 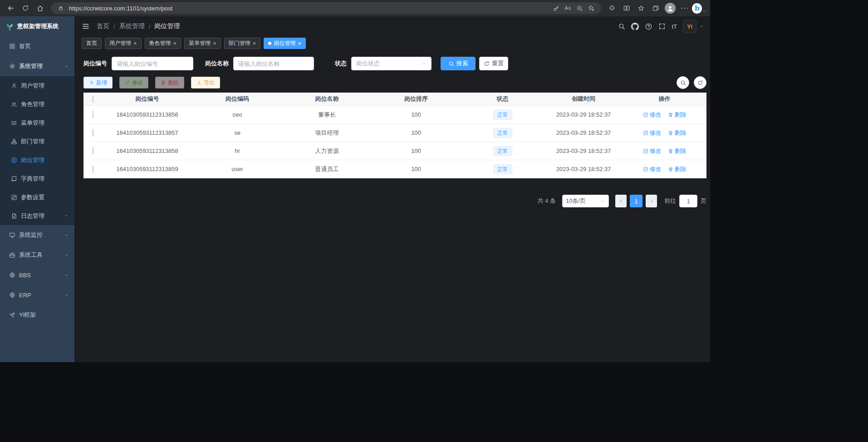 What do you see at coordinates (579, 8) in the screenshot?
I see `zoom-out-icon` at bounding box center [579, 8].